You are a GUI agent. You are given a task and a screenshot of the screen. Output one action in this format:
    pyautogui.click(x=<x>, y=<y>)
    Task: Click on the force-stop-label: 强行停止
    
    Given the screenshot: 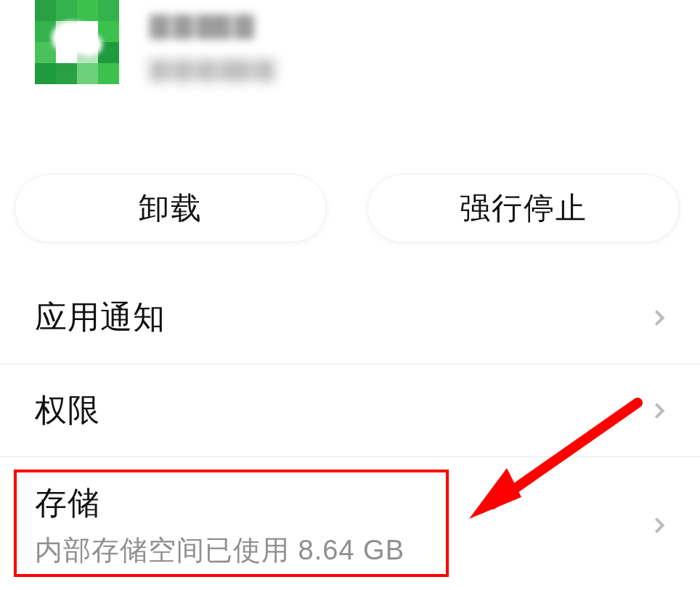 What is the action you would take?
    pyautogui.click(x=524, y=208)
    